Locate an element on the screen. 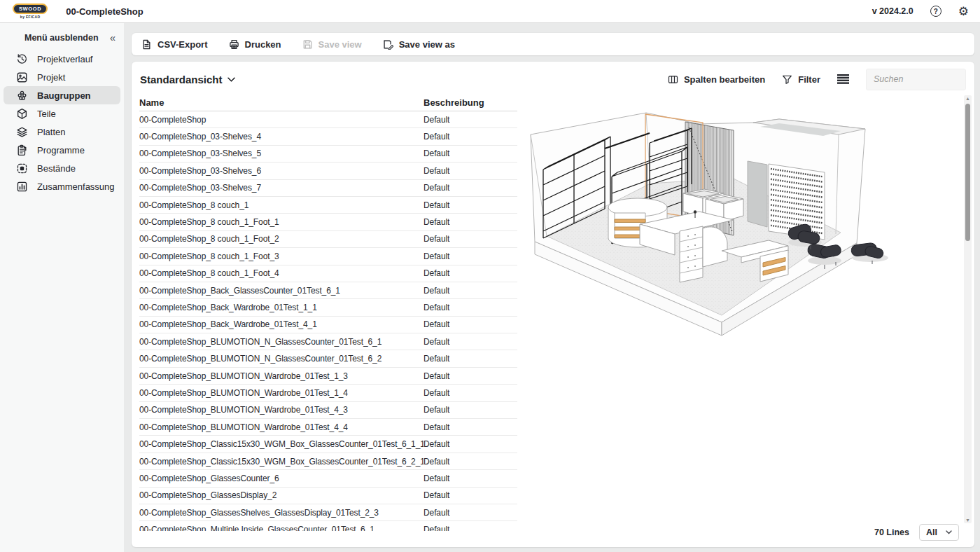 The image size is (980, 552). filter-button: Filter is located at coordinates (801, 80).